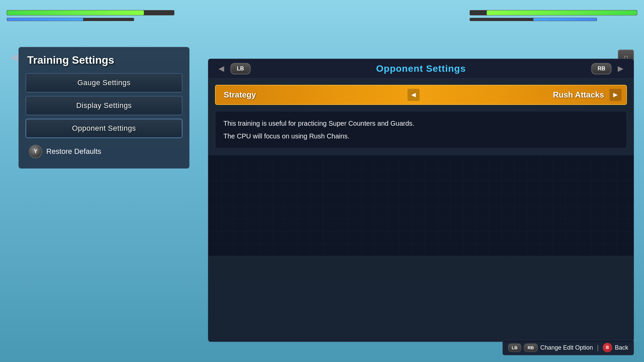  Describe the element at coordinates (622, 348) in the screenshot. I see `back-label: Back` at that location.